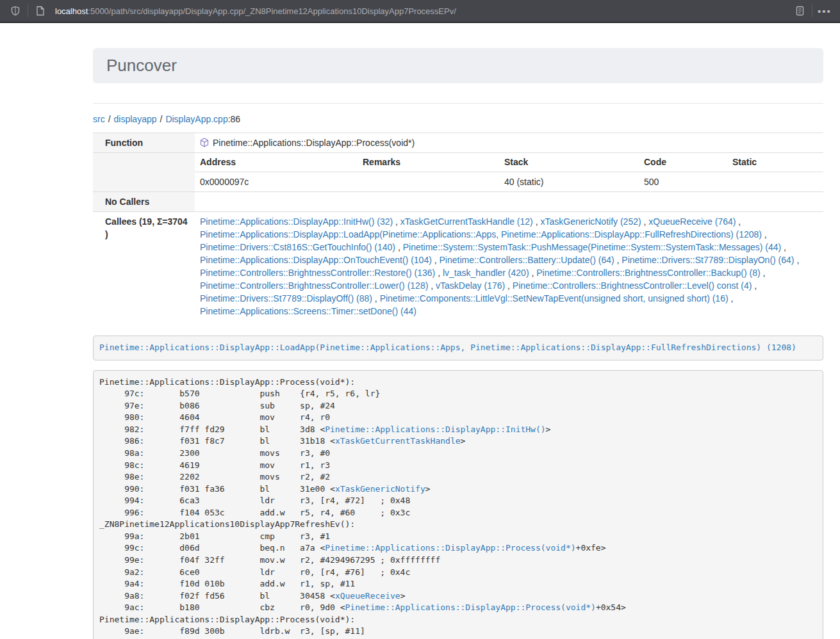 This screenshot has height=639, width=840. I want to click on cube-icon, so click(204, 142).